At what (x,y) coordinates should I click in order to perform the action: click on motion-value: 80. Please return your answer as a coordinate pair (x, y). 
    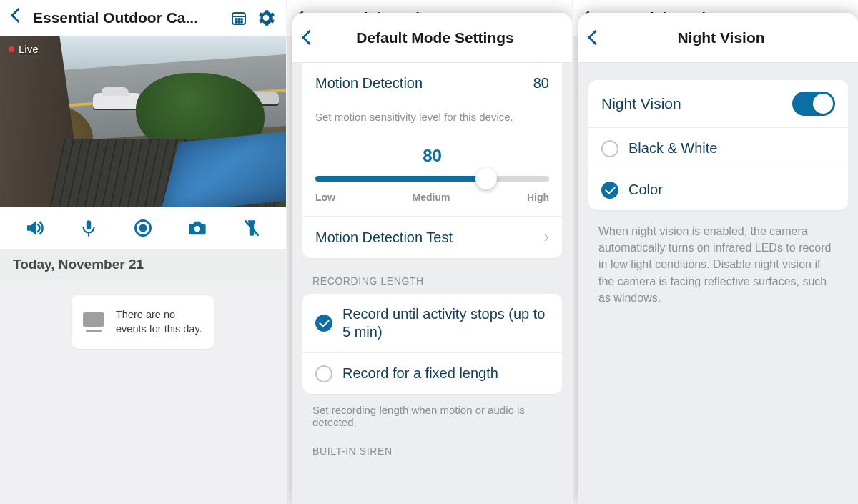
    Looking at the image, I should click on (541, 83).